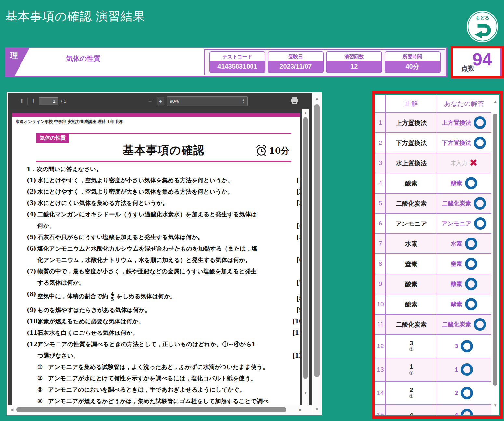  Describe the element at coordinates (237, 57) in the screenshot. I see `field-label: テストコード` at that location.